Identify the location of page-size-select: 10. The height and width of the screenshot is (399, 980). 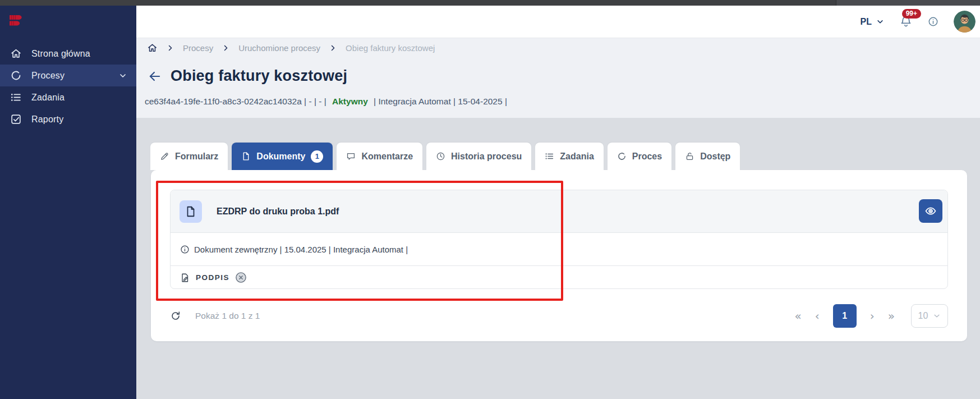
(930, 316).